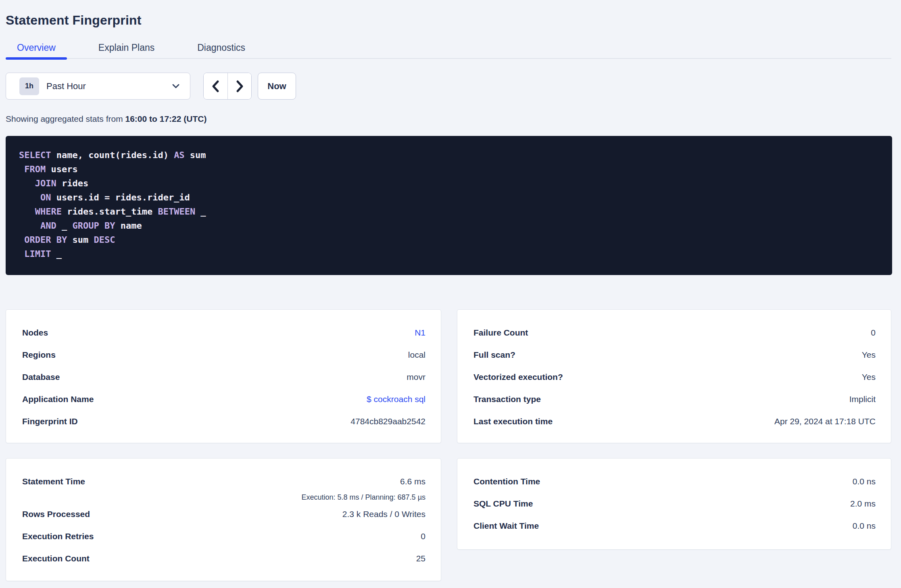 Image resolution: width=901 pixels, height=588 pixels. I want to click on stats-summary-prefix: Showing aggregated stats from, so click(65, 119).